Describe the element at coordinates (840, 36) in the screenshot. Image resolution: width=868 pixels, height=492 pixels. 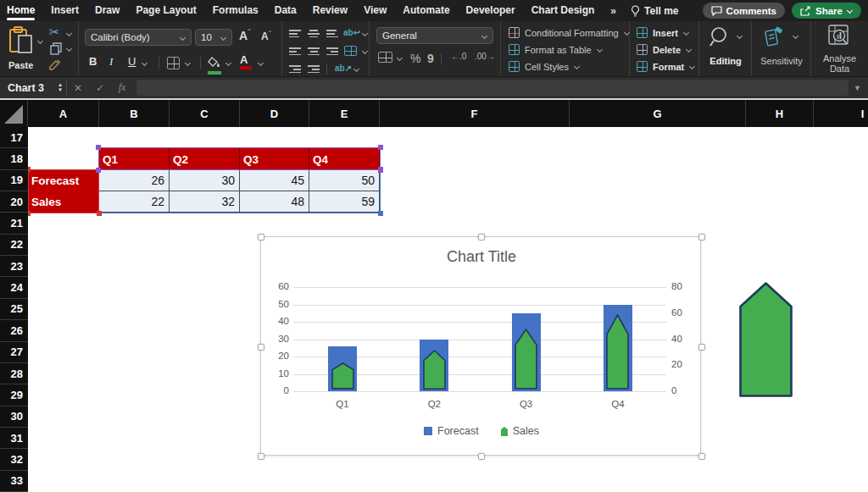
I see `analyse-data-icon` at that location.